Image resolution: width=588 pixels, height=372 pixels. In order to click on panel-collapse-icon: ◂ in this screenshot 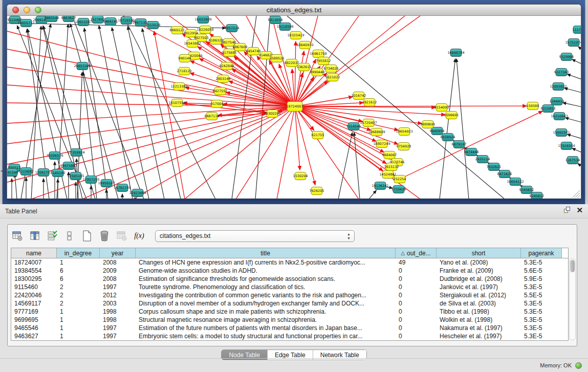, I will do `click(2, 171)`.